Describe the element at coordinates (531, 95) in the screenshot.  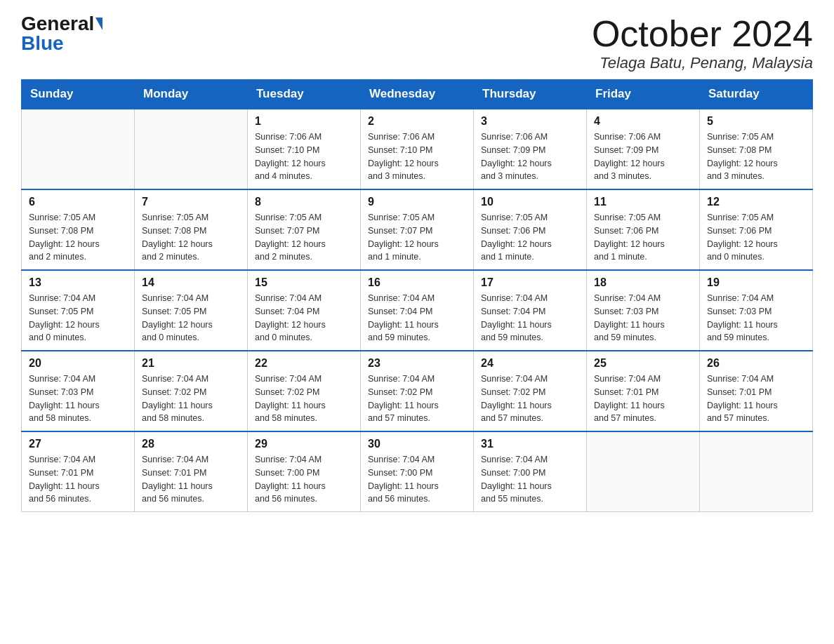
I see `header-thursday: Thursday` at that location.